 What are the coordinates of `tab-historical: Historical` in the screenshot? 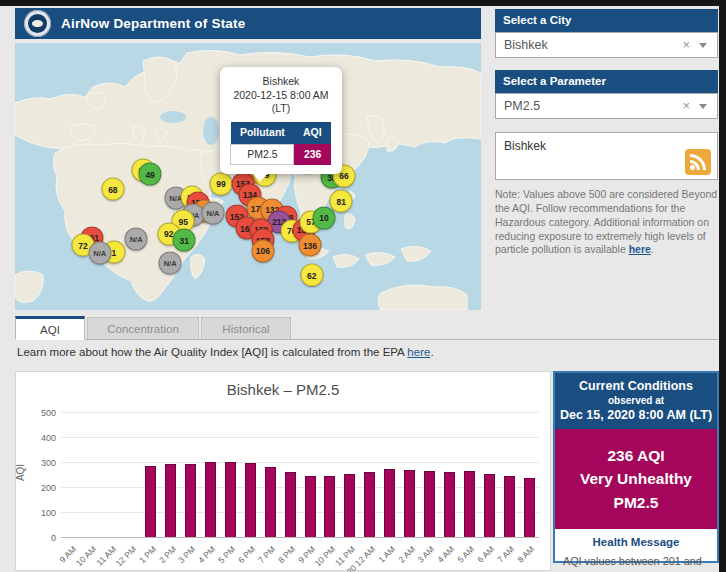 It's located at (246, 328).